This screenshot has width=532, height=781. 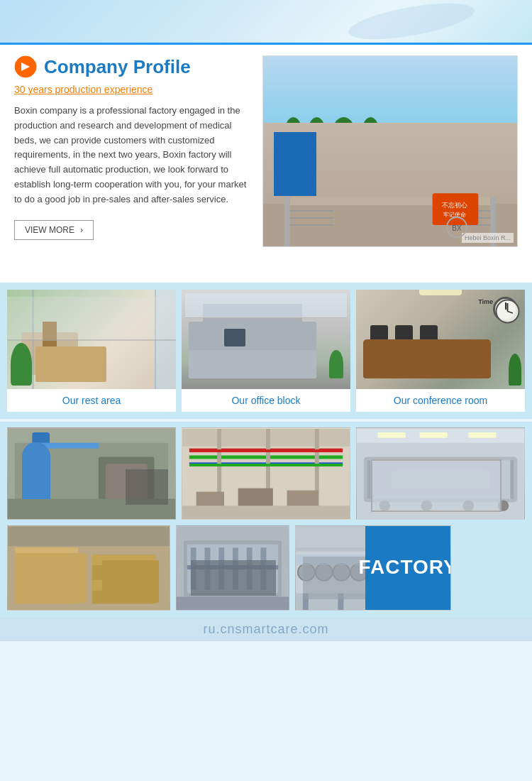 What do you see at coordinates (21, 364) in the screenshot?
I see `plant-decoration` at bounding box center [21, 364].